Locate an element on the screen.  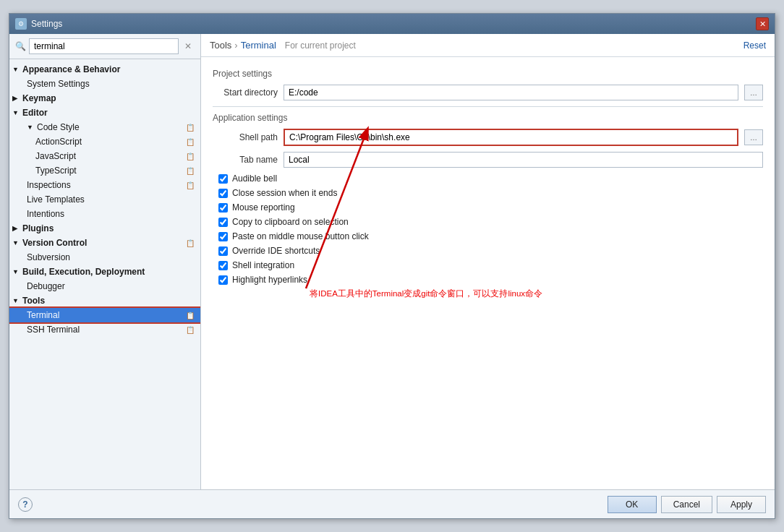
reset-button: Reset is located at coordinates (755, 46).